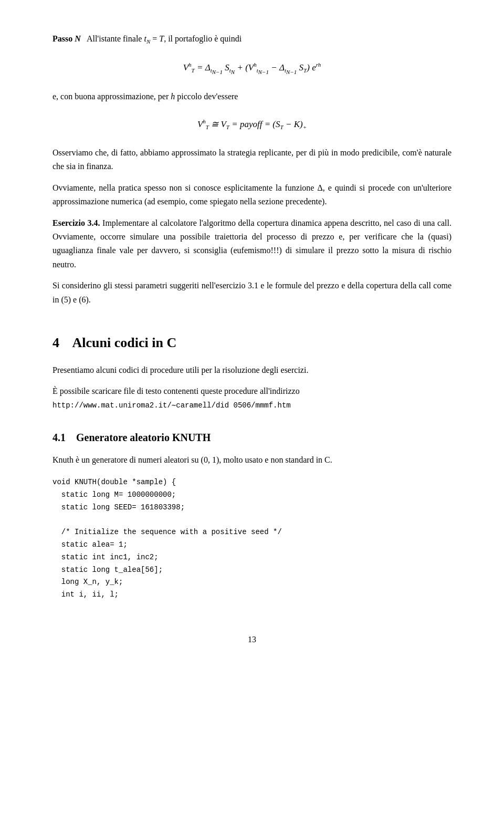 This screenshot has height=825, width=504. I want to click on section4-number: 4, so click(56, 342).